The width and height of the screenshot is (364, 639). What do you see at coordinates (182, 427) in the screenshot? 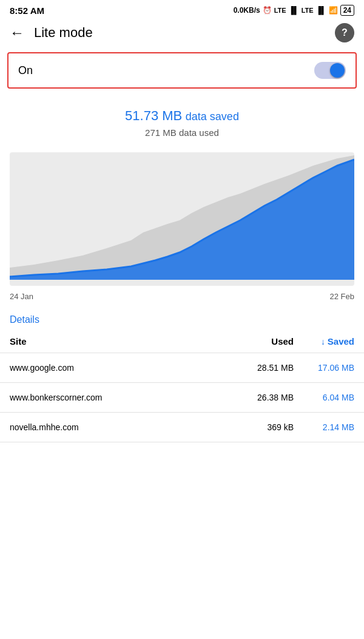
I see `table-row: novella.mhhe.com 369 kB 2.14 MB` at bounding box center [182, 427].